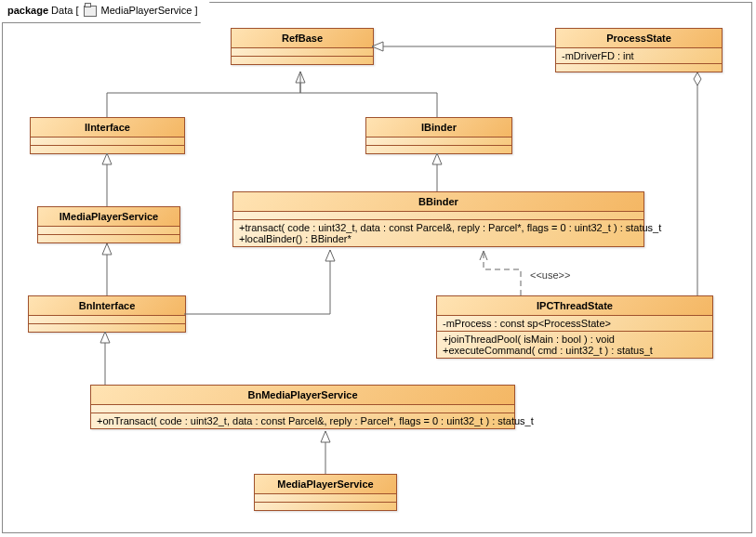 The image size is (756, 537). What do you see at coordinates (109, 217) in the screenshot?
I see `class-name: IMediaPlayerService` at bounding box center [109, 217].